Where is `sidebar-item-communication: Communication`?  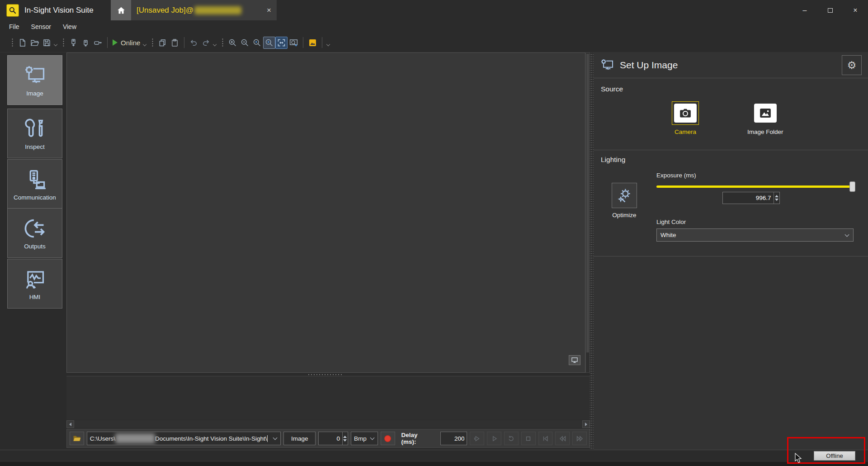 sidebar-item-communication: Communication is located at coordinates (35, 184).